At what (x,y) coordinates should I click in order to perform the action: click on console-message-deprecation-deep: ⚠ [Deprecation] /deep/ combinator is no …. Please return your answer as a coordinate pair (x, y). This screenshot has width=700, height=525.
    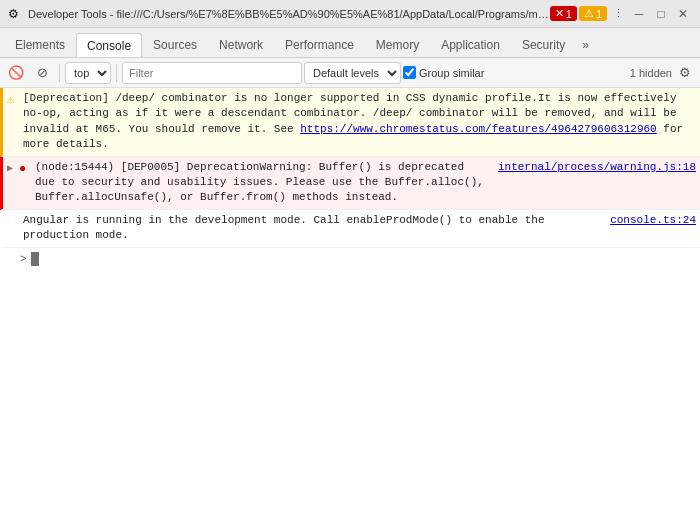
    Looking at the image, I should click on (350, 122).